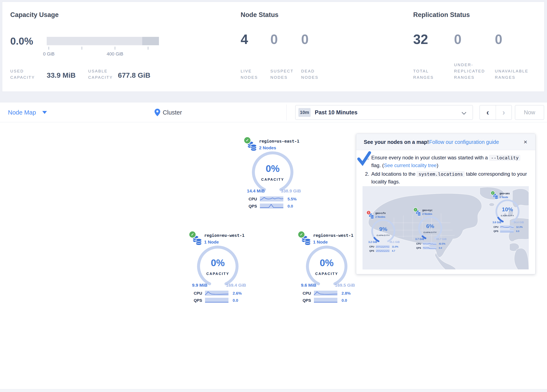 This screenshot has width=547, height=392. What do you see at coordinates (469, 71) in the screenshot?
I see `under-replicated-label: UNDER- REPLICATED RANGES` at bounding box center [469, 71].